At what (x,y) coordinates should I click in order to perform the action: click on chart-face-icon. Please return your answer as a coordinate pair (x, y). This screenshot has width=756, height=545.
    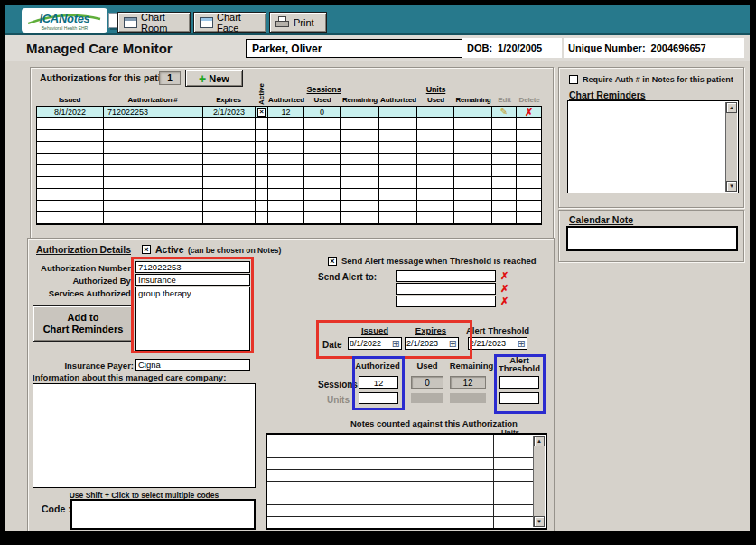
    Looking at the image, I should click on (206, 23).